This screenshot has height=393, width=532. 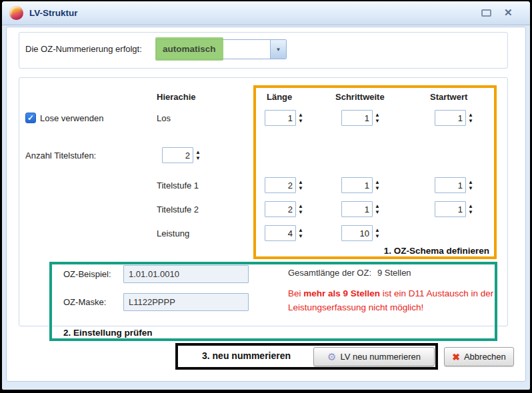 What do you see at coordinates (164, 119) in the screenshot?
I see `row-label-los: Los` at bounding box center [164, 119].